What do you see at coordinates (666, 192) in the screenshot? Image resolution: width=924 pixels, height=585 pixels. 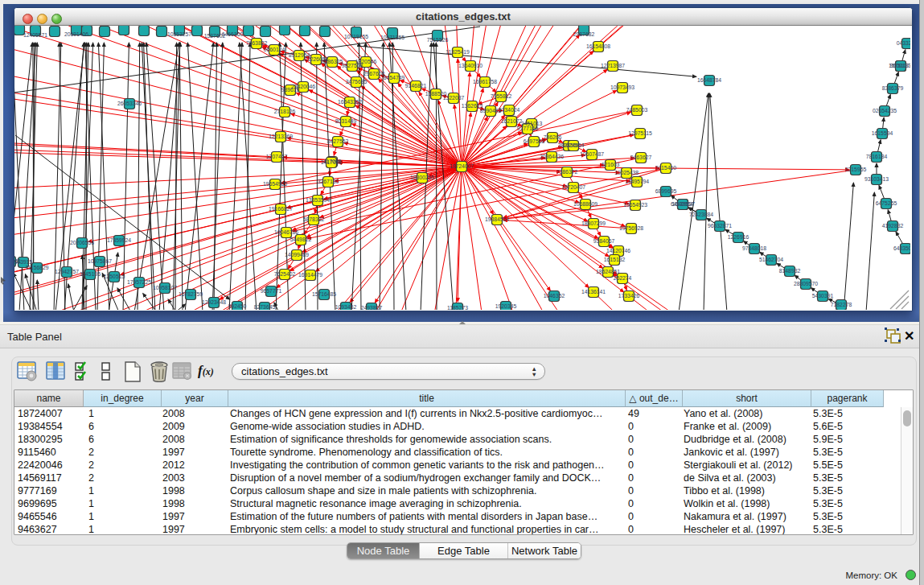 I see `svg-text: 6899695` at bounding box center [666, 192].